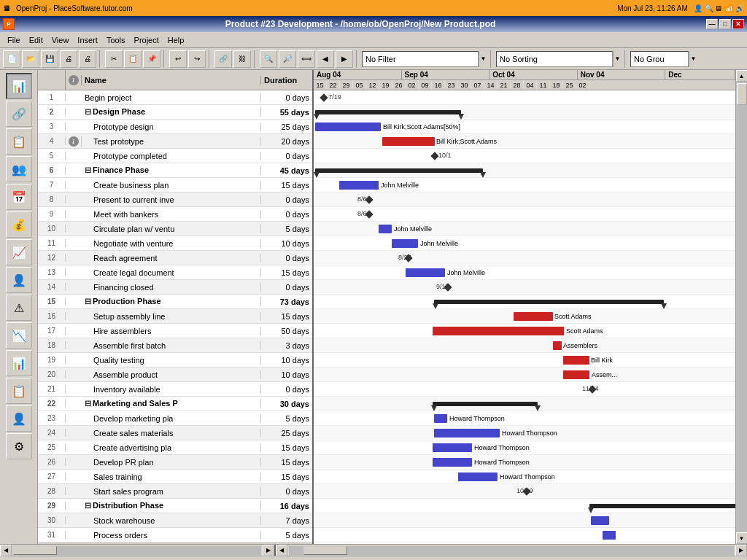 The width and height of the screenshot is (747, 560). I want to click on close-button: ✕, so click(738, 24).